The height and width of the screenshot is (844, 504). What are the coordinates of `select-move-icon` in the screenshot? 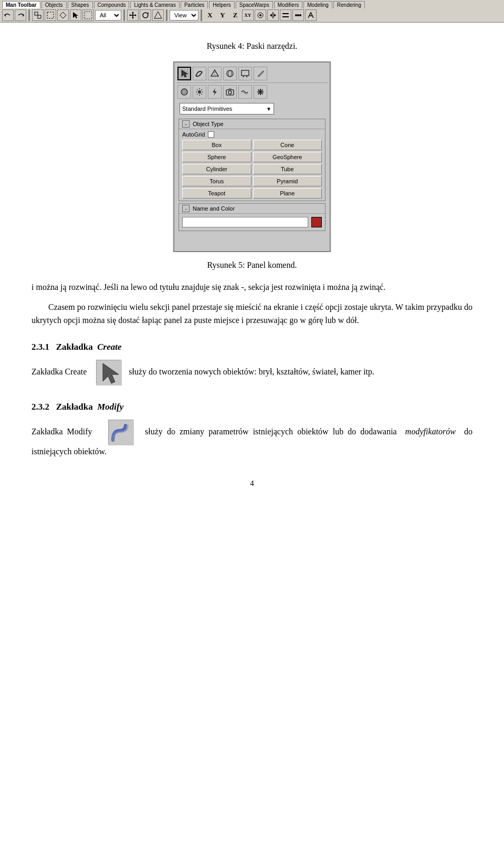 It's located at (133, 15).